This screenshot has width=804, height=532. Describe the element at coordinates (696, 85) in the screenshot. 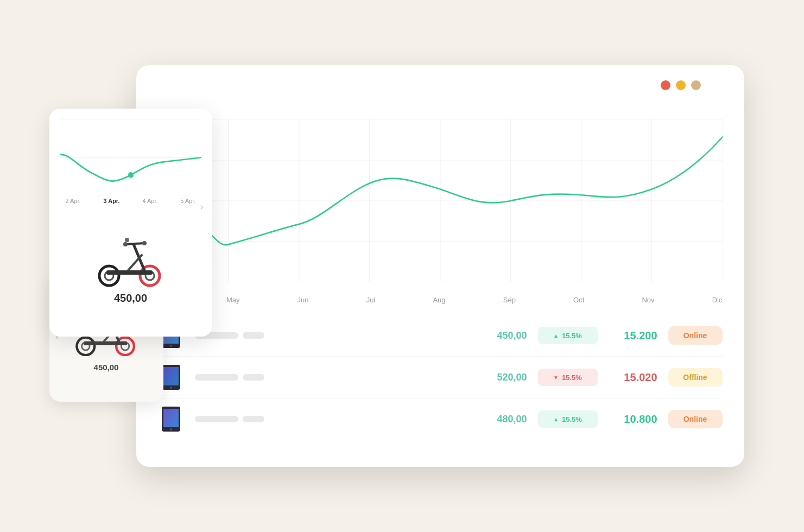

I see `dot-green` at that location.